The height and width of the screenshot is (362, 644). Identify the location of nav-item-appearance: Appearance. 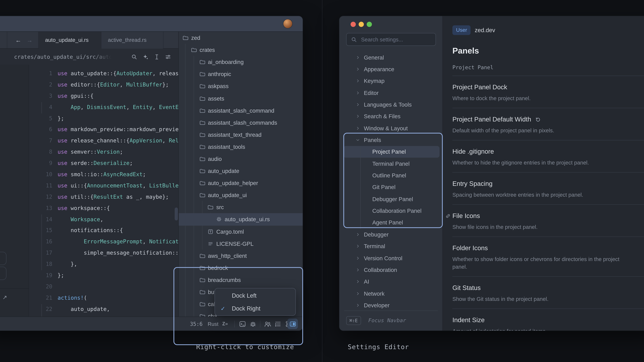
(391, 69).